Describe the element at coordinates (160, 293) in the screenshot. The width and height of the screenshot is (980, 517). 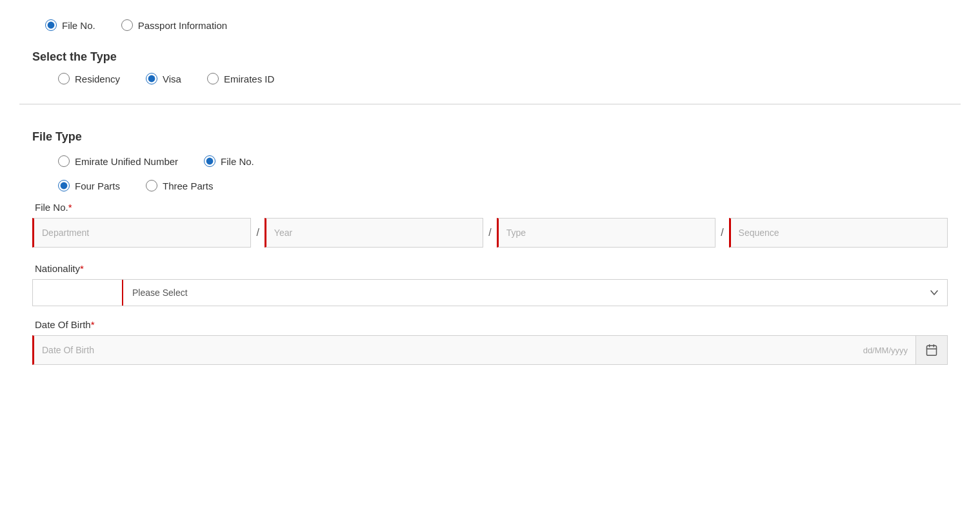
I see `nationality-placeholder: Please Select` at that location.